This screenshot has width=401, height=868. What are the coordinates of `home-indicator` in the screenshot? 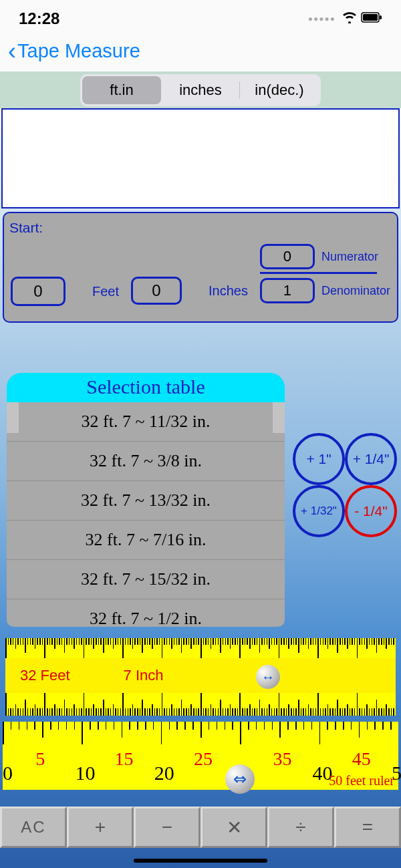 It's located at (200, 861).